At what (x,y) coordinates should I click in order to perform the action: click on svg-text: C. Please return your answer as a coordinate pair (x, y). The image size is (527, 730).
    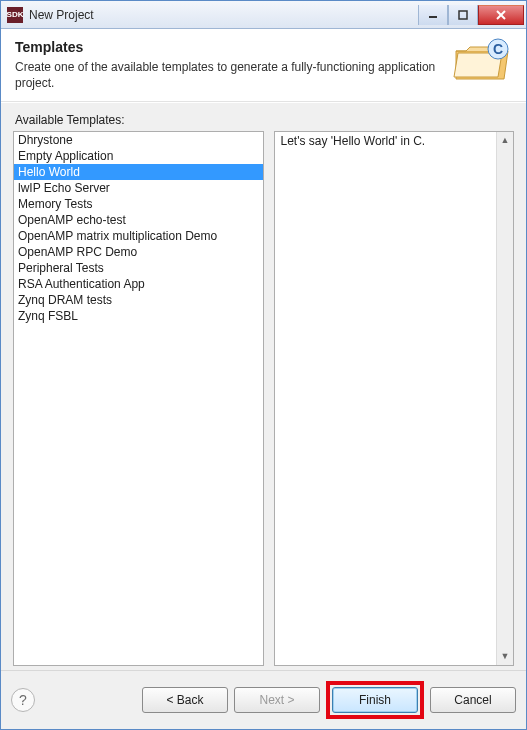
    Looking at the image, I should click on (498, 49).